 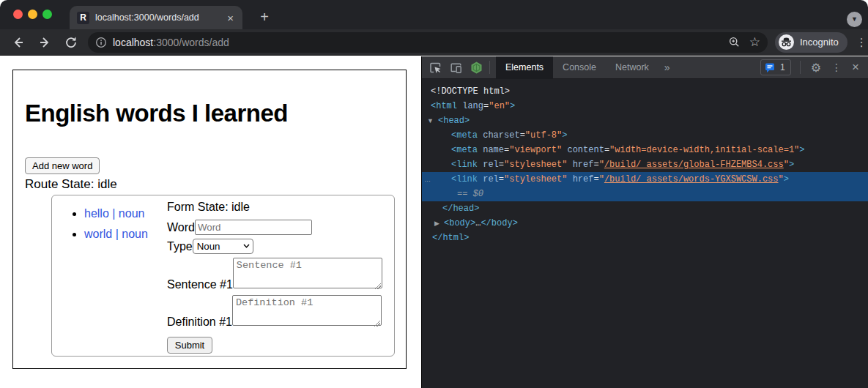 I want to click on reload-icon, so click(x=71, y=42).